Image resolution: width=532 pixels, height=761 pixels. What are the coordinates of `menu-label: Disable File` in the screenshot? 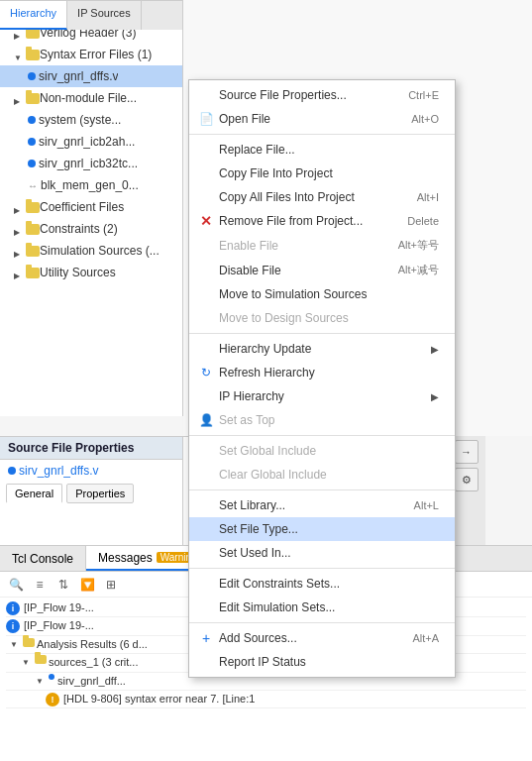 It's located at (250, 271).